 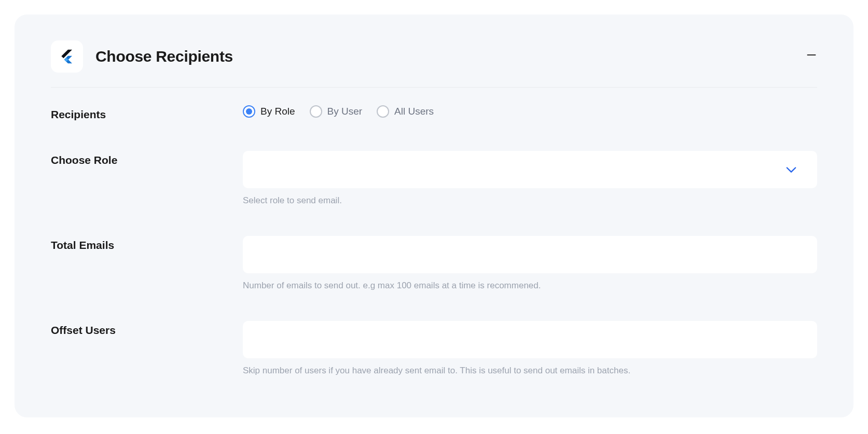 What do you see at coordinates (67, 57) in the screenshot?
I see `app-logo` at bounding box center [67, 57].